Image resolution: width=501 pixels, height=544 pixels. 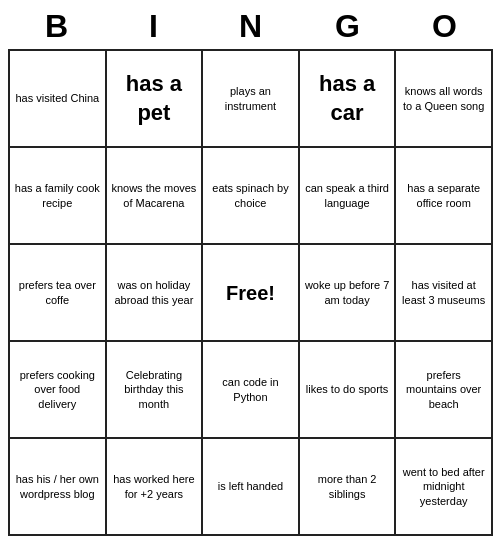 I want to click on bingo-cell-6: knows the moves of Macarena, so click(x=156, y=196).